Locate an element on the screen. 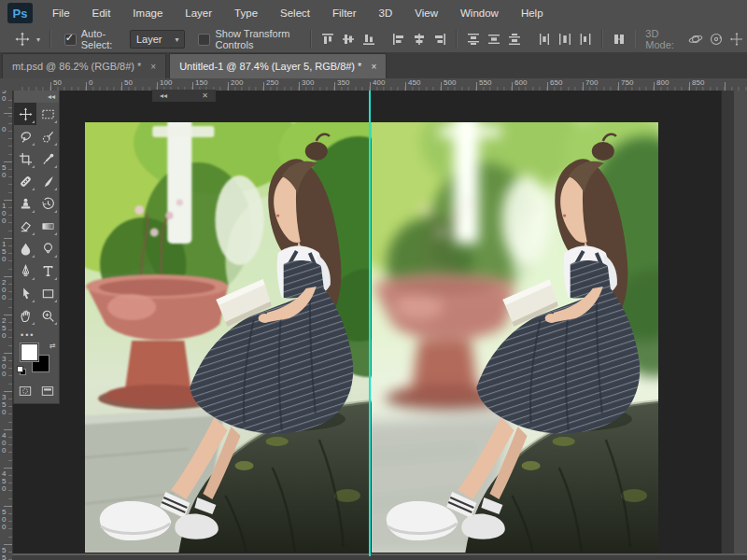  ruler-tick-label: 400 is located at coordinates (379, 82).